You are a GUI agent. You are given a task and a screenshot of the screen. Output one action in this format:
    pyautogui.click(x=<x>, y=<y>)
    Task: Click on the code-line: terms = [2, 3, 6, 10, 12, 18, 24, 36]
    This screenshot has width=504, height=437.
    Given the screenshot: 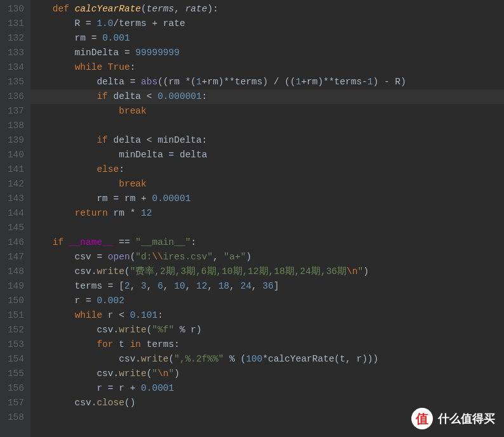 What is the action you would take?
    pyautogui.click(x=267, y=287)
    